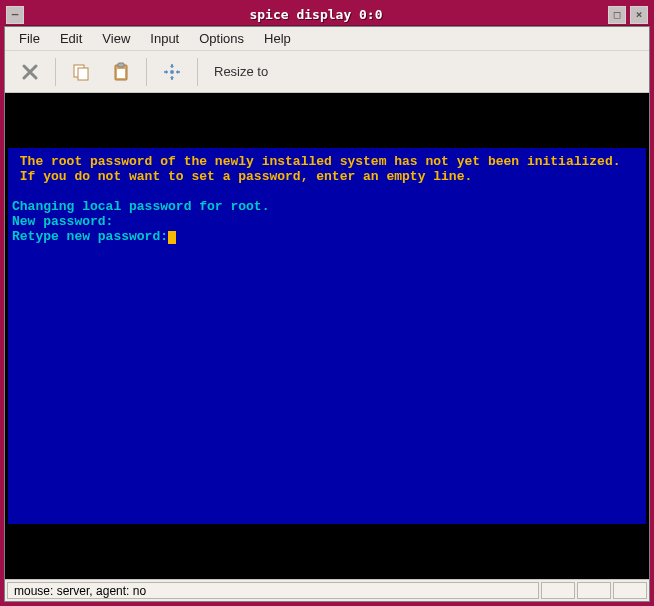 The width and height of the screenshot is (654, 606). I want to click on menubar: File Edit View Input Options Help, so click(327, 39).